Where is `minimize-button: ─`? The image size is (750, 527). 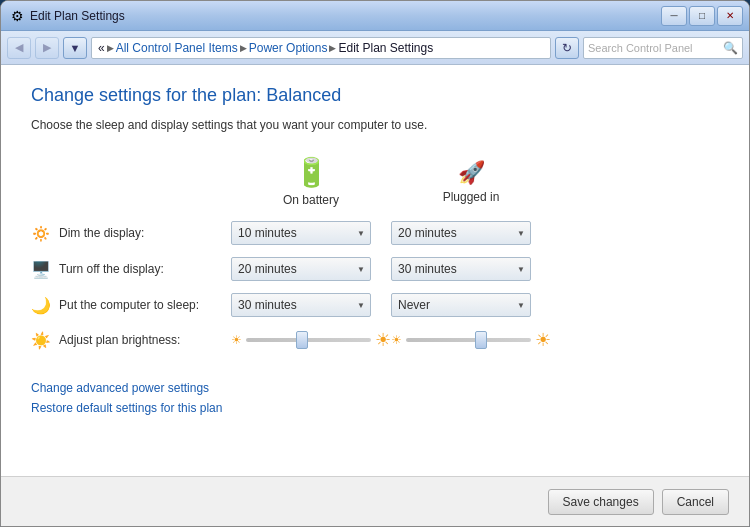
minimize-button: ─ is located at coordinates (674, 16).